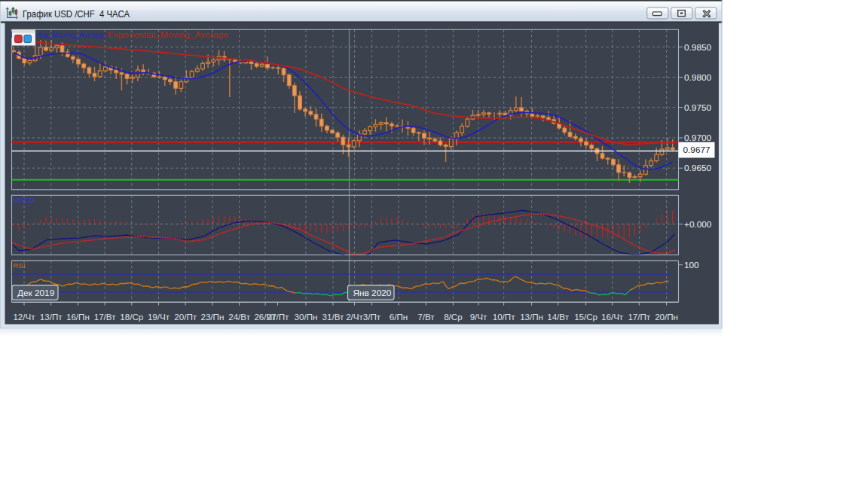  What do you see at coordinates (24, 316) in the screenshot?
I see `svg-text: 12/Чт` at bounding box center [24, 316].